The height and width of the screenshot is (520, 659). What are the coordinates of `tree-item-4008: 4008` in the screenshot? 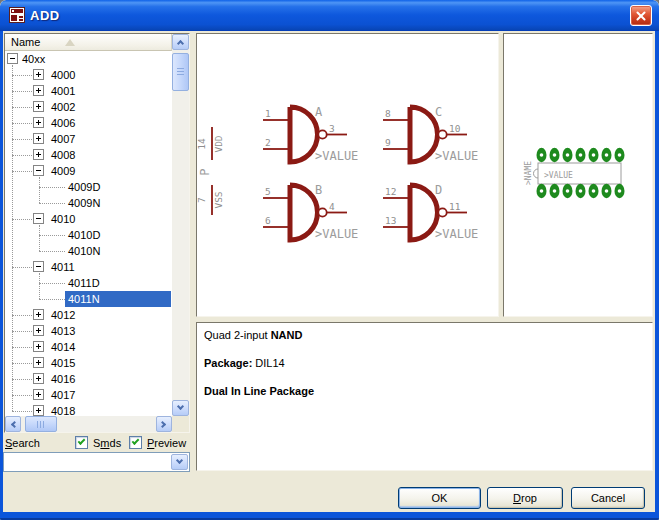 It's located at (88, 155).